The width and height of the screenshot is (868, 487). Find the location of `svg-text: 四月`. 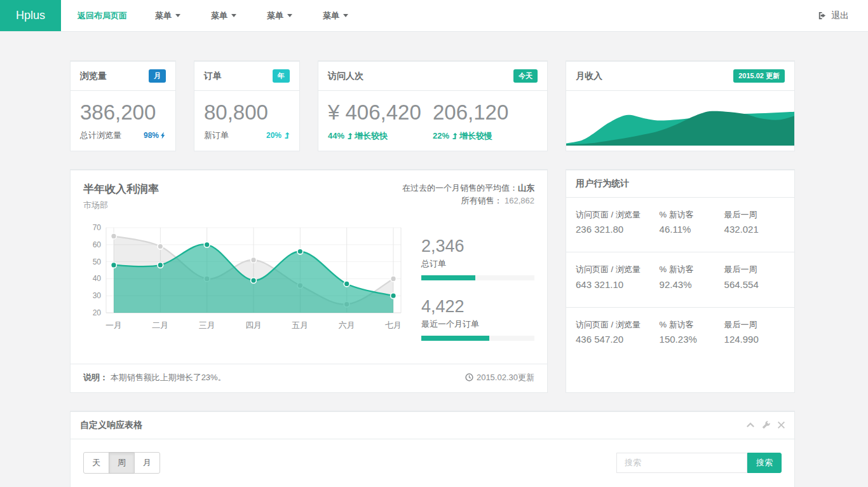

svg-text: 四月 is located at coordinates (254, 326).